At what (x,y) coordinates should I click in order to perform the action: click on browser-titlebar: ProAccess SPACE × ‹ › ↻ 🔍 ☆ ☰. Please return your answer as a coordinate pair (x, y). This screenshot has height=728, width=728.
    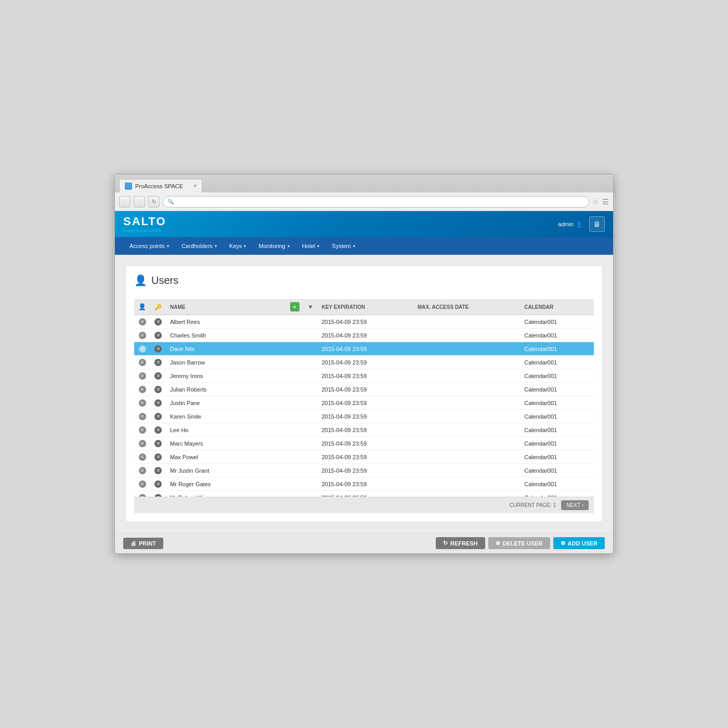
    Looking at the image, I should click on (364, 193).